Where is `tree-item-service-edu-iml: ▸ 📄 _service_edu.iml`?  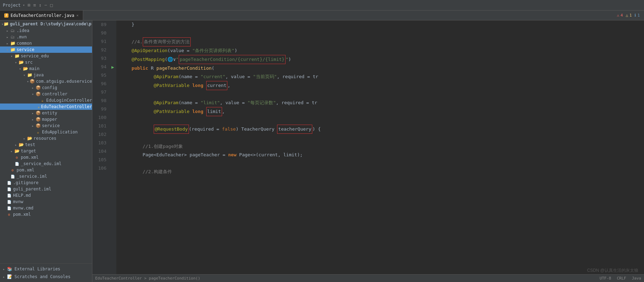 tree-item-service-edu-iml: ▸ 📄 _service_edu.iml is located at coordinates (46, 164).